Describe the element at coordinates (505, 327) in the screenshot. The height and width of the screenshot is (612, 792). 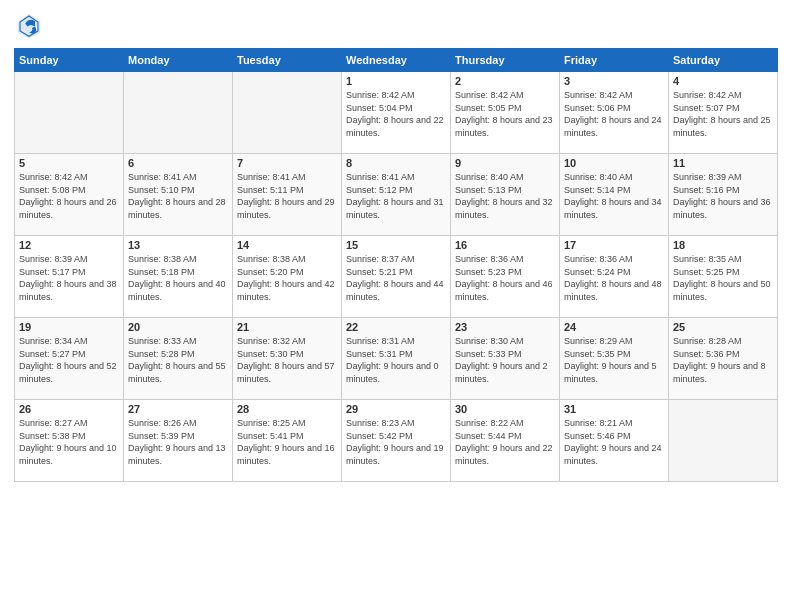
I see `day-number: 23` at that location.